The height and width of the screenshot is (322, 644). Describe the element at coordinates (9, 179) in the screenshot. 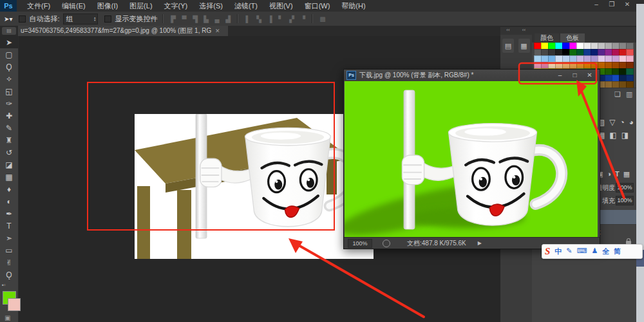

I see `tools-panel: ➤▢Ϙ✧◱✑✚✎♜↺◪▦♦◐✒T➣▭✌Ǫ` at that location.